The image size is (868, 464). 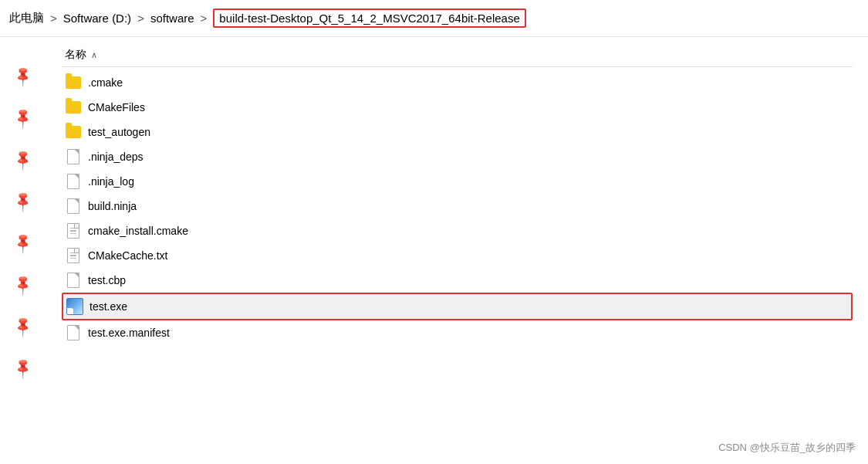 What do you see at coordinates (138, 231) in the screenshot?
I see `file-name-label: cmake_install.cmake` at bounding box center [138, 231].